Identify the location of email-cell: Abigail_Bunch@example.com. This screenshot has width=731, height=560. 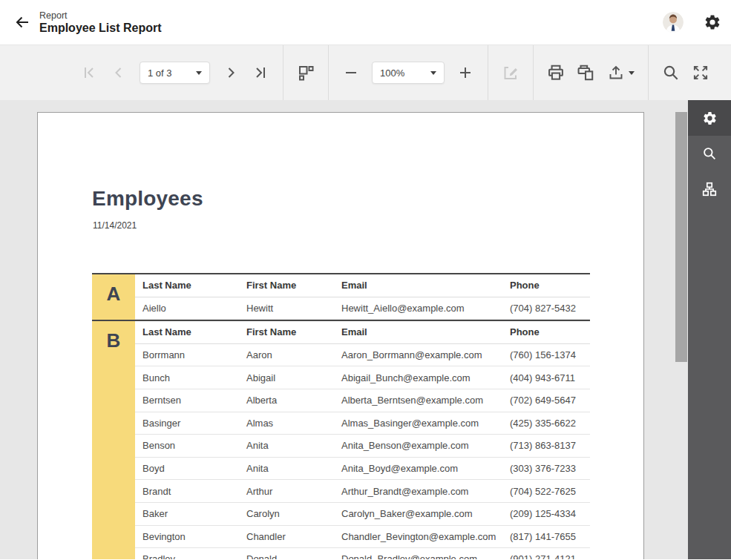
(419, 378).